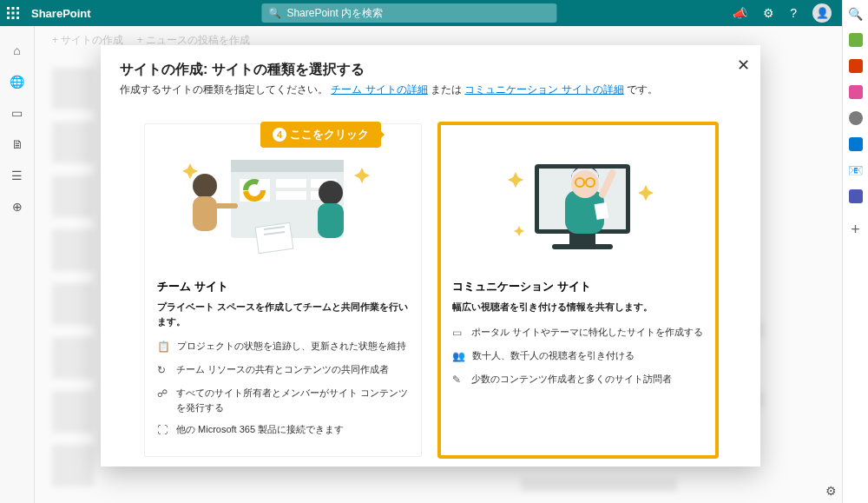 The image size is (868, 503). What do you see at coordinates (163, 430) in the screenshot?
I see `link-icon: ⛶` at bounding box center [163, 430].